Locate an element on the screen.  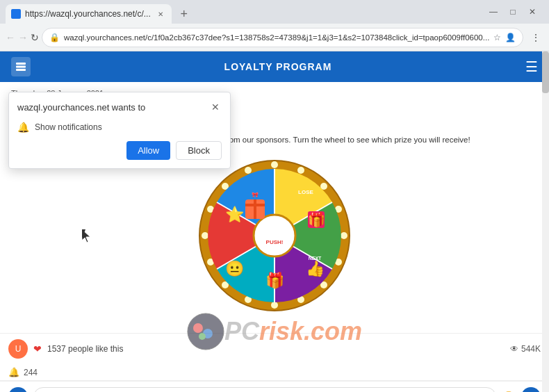
tab-favicon is located at coordinates (16, 14).